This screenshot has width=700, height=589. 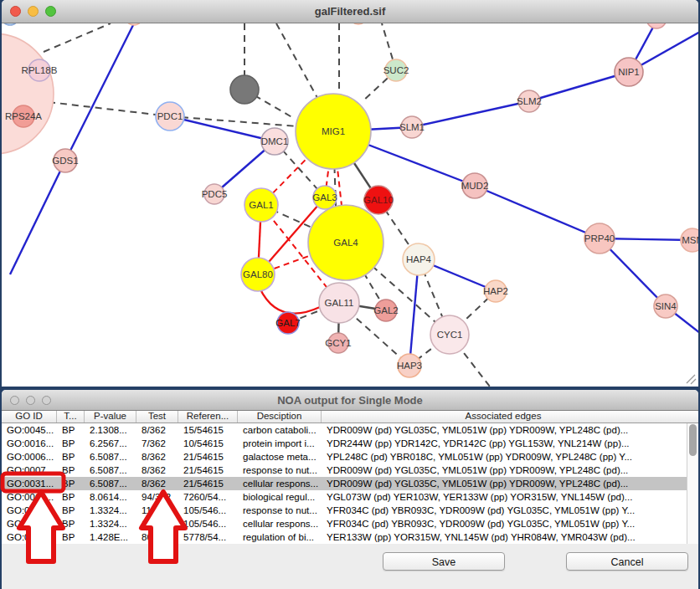 I want to click on network-window-titlebar: galFiltered.sif, so click(x=350, y=12).